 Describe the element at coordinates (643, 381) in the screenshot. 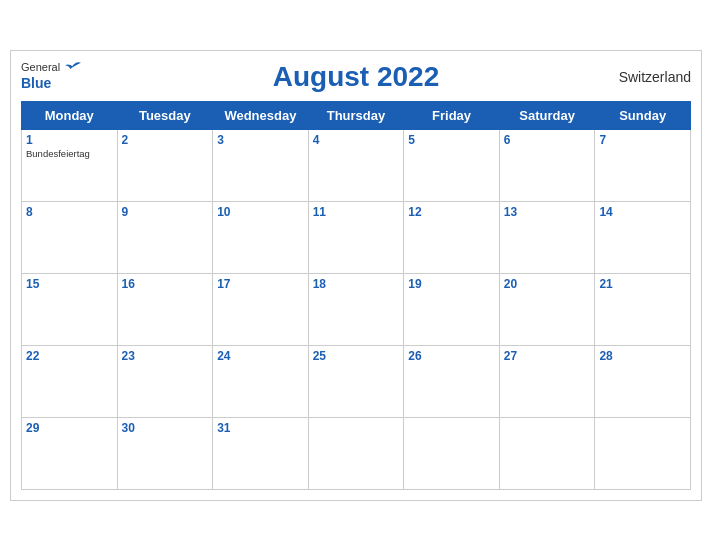

I see `day-cell-3-6: 28` at that location.